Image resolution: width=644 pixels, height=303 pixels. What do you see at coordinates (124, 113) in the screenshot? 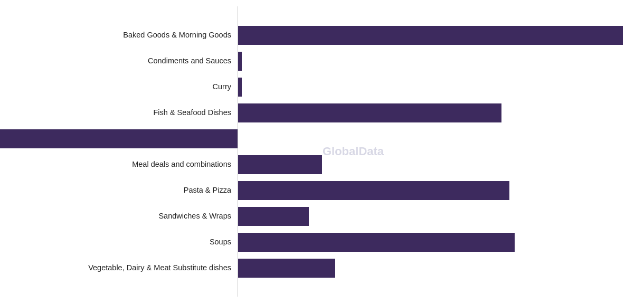
I see `bar-label: Fish & Seafood Dishes` at bounding box center [124, 113].